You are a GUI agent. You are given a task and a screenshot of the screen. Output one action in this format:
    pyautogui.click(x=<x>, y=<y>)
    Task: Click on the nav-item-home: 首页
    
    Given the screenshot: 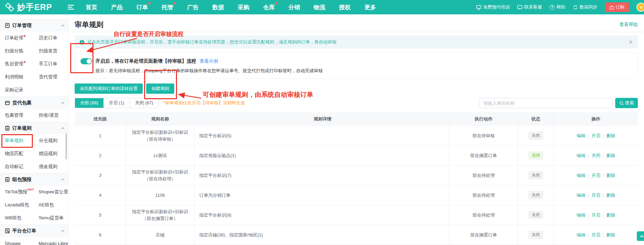 What is the action you would take?
    pyautogui.click(x=91, y=8)
    